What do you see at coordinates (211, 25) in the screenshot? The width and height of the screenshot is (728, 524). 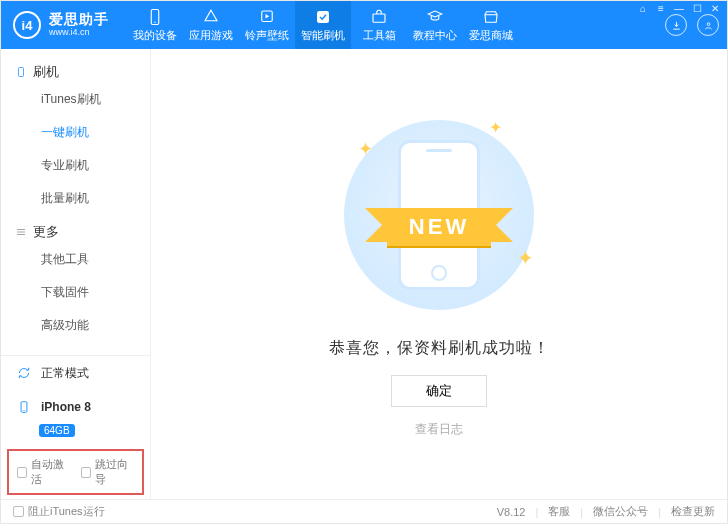 I see `tab-apps-games: 应用游戏` at bounding box center [211, 25].